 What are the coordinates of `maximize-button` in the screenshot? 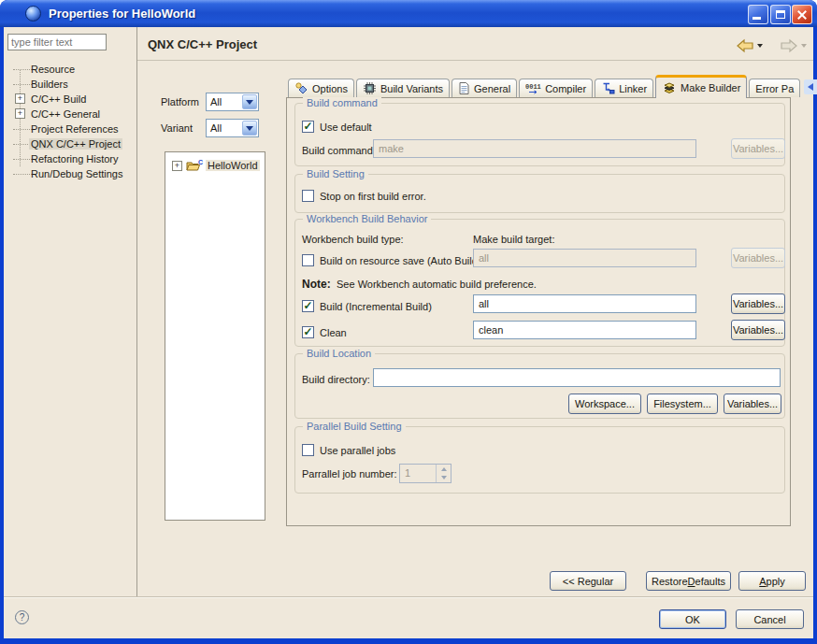 It's located at (781, 15).